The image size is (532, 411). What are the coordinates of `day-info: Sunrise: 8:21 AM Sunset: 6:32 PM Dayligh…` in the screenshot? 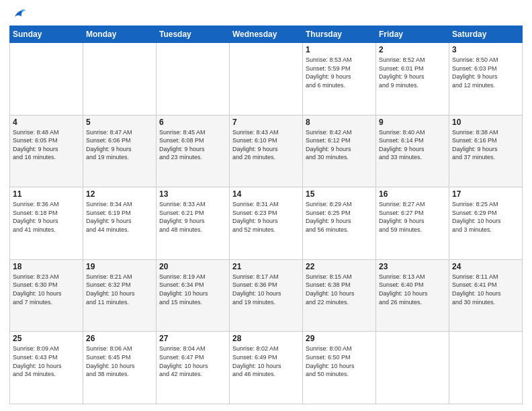 It's located at (120, 289).